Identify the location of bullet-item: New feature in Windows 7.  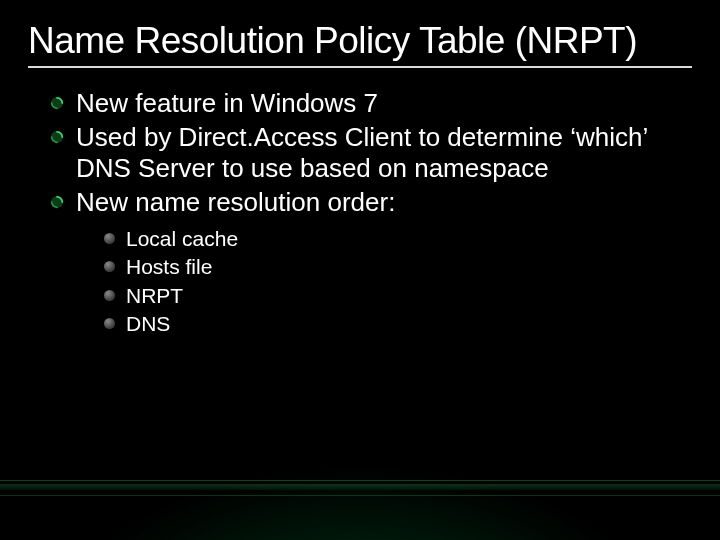
(371, 104).